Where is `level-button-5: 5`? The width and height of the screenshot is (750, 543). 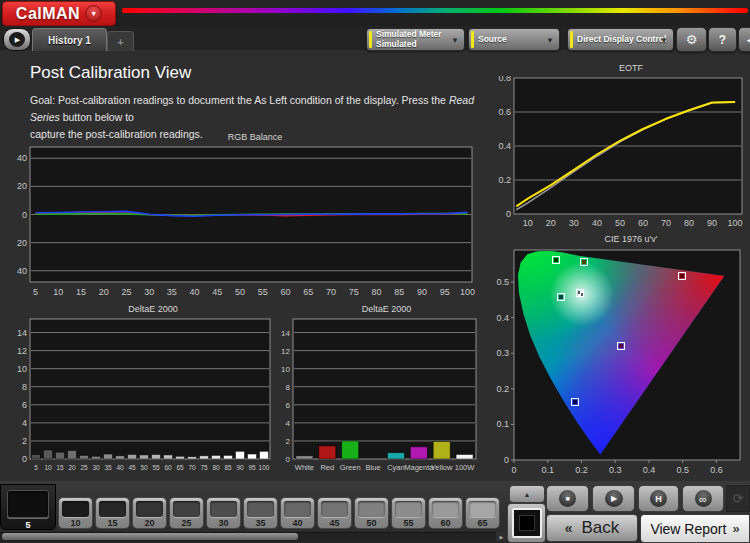
level-button-5: 5 is located at coordinates (28, 507).